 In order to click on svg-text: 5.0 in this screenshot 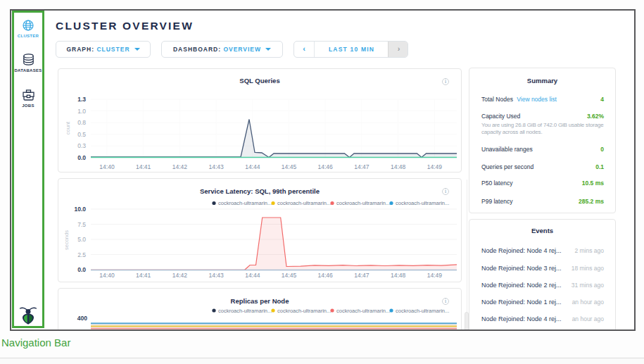, I will do `click(82, 239)`.